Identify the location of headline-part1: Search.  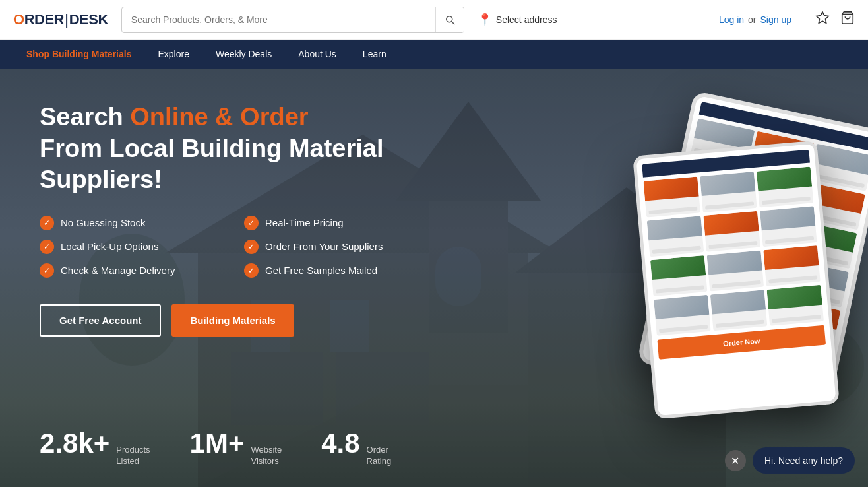
(84, 117).